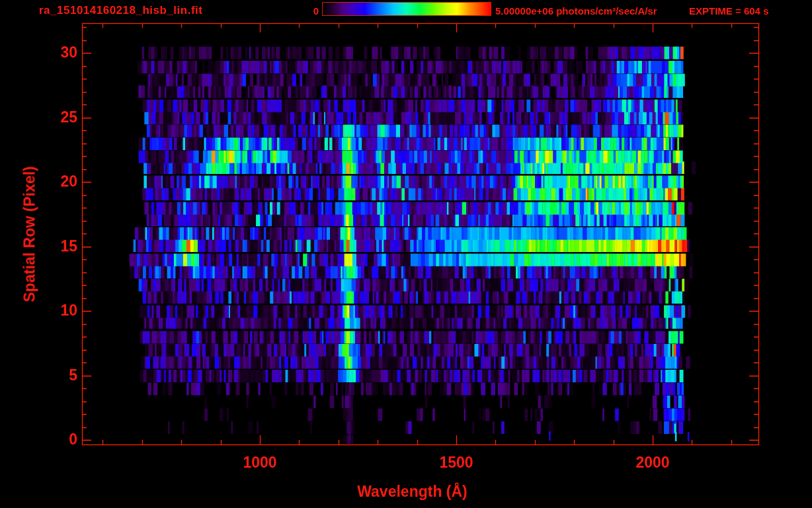  I want to click on colorbar-min-label: 0, so click(308, 11).